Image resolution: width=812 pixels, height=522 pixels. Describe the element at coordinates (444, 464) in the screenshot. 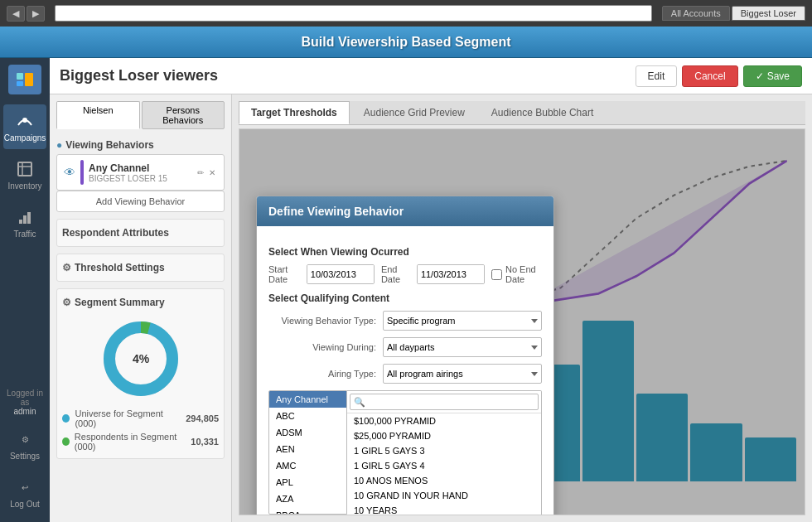

I see `program-list: $100,000 PYRAMID $25,000 PYRAMID 1 GIRL …` at that location.